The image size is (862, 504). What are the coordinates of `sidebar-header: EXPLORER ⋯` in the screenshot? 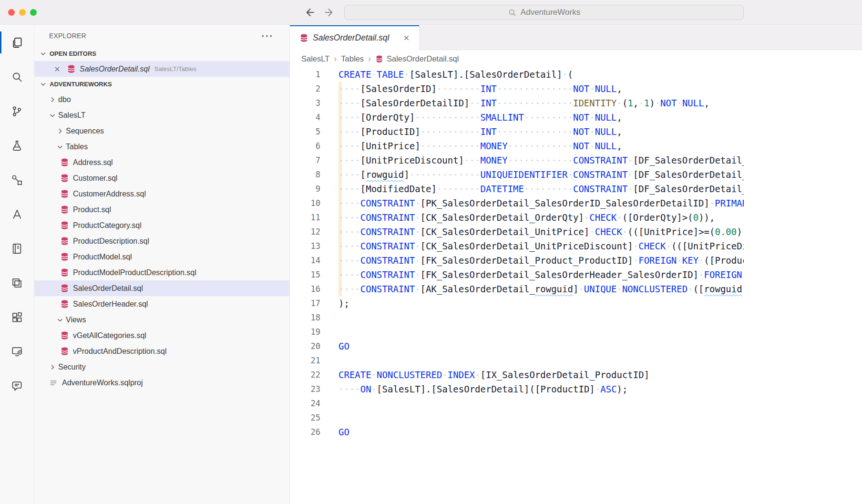 It's located at (162, 36).